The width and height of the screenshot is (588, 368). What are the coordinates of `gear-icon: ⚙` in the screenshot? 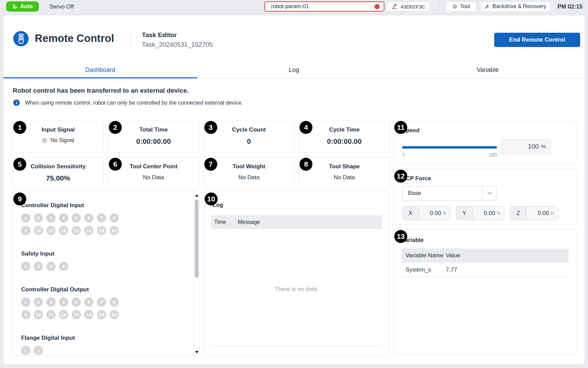 It's located at (455, 7).